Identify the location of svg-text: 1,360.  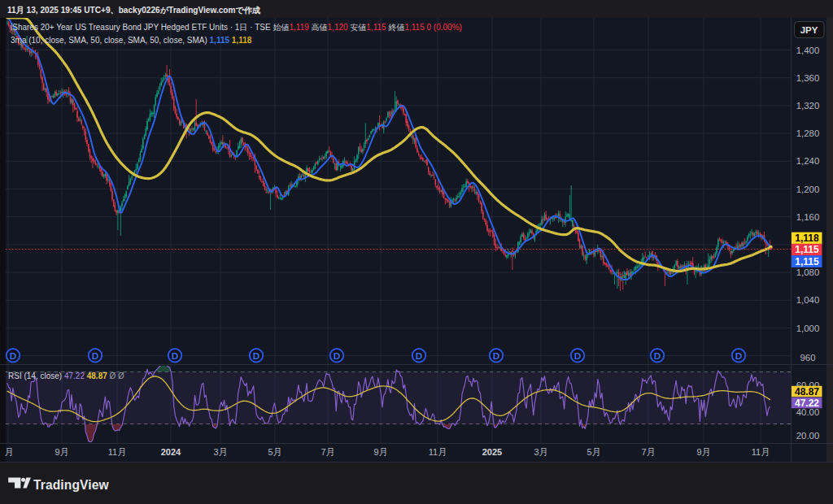
(809, 78).